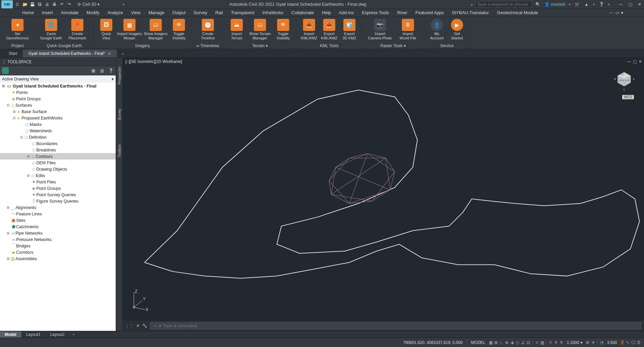 This screenshot has width=644, height=347. Describe the element at coordinates (58, 143) in the screenshot. I see `tree-boundaries: ◇Boundaries` at that location.